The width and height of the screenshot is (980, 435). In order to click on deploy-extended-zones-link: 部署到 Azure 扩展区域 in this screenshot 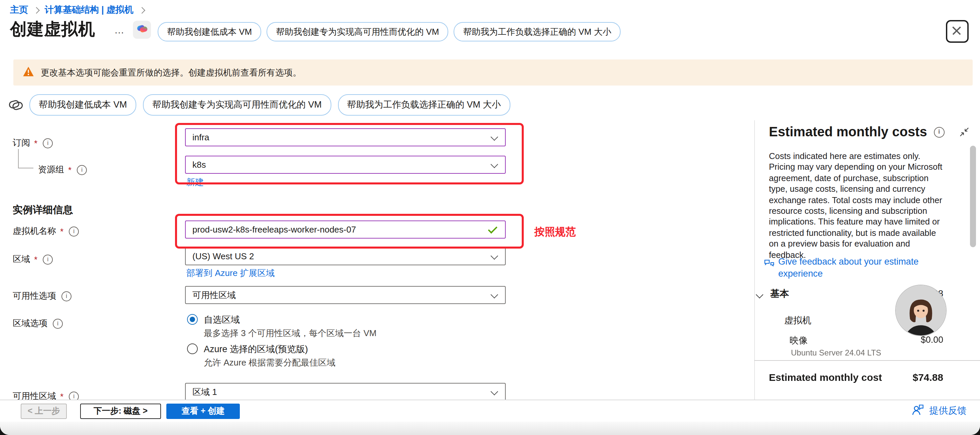, I will do `click(231, 273)`.